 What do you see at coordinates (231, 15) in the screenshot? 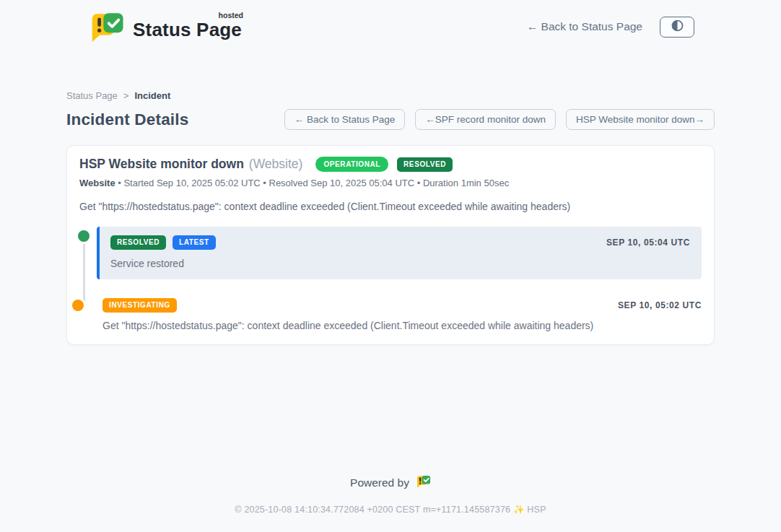
I see `brand-superscript: hosted` at bounding box center [231, 15].